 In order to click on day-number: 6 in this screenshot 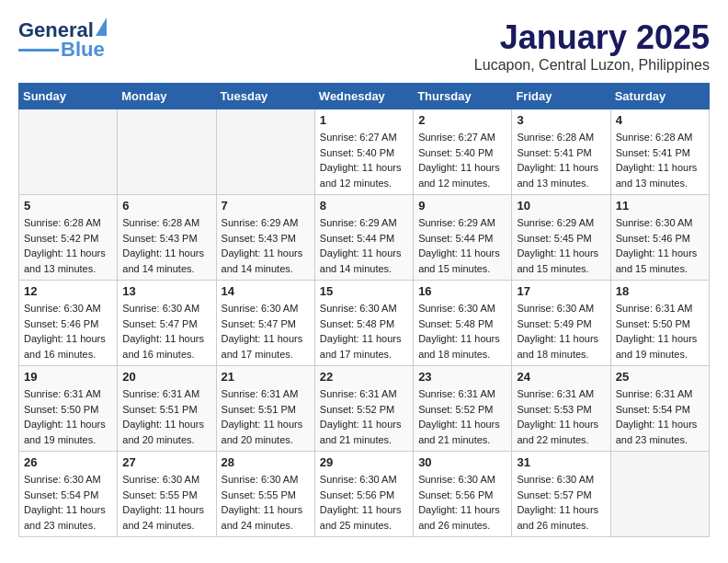, I will do `click(166, 206)`.